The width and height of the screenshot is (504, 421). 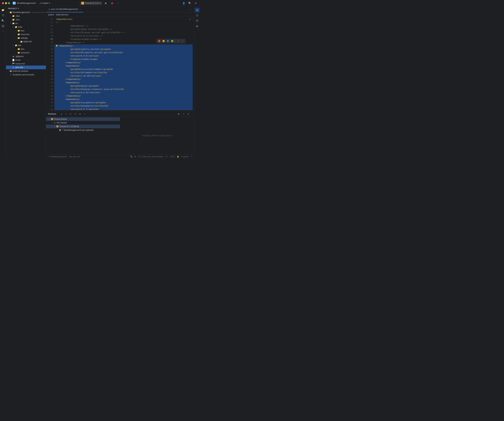 What do you see at coordinates (26, 56) in the screenshot?
I see `tree-item-gitignore: › ◉ .gitignore` at bounding box center [26, 56].